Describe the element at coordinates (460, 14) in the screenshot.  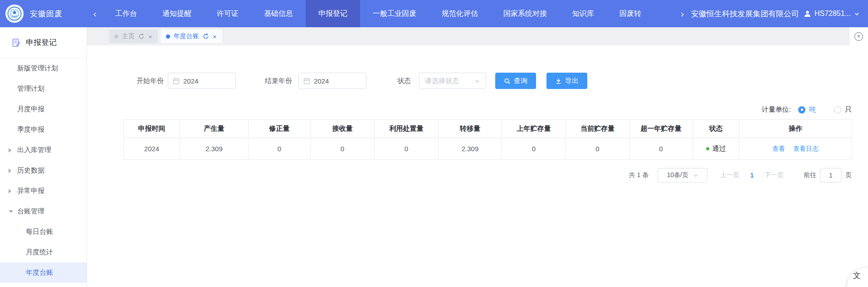
I see `nav-item-standardization-assessment: 规范化评估` at that location.